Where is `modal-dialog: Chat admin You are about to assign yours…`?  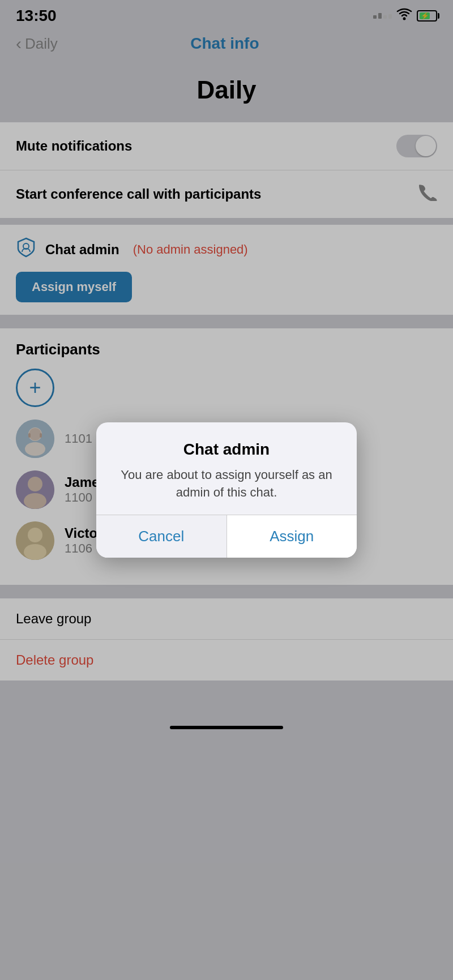
modal-dialog: Chat admin You are about to assign yours… is located at coordinates (226, 490).